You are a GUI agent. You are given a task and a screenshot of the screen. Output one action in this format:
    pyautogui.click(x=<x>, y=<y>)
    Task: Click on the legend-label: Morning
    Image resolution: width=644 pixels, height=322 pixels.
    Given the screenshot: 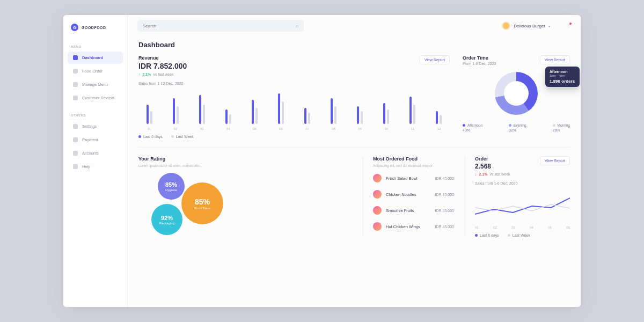 What is the action you would take?
    pyautogui.click(x=564, y=126)
    